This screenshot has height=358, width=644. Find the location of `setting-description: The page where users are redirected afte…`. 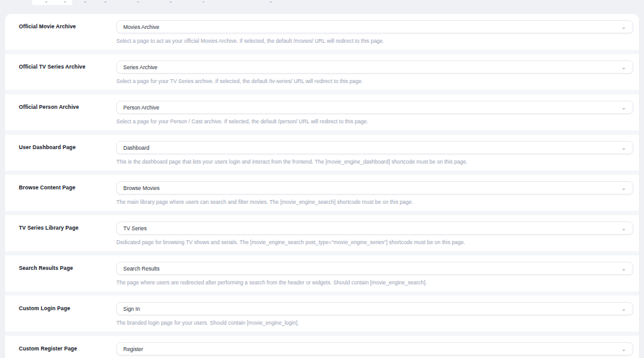

setting-description: The page where users are redirected afte… is located at coordinates (272, 282).